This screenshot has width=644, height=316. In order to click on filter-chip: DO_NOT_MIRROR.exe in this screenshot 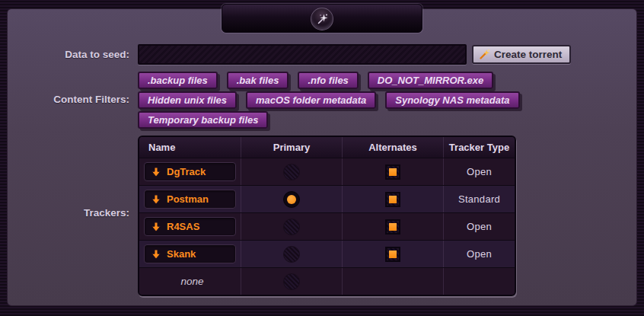, I will do `click(431, 81)`.